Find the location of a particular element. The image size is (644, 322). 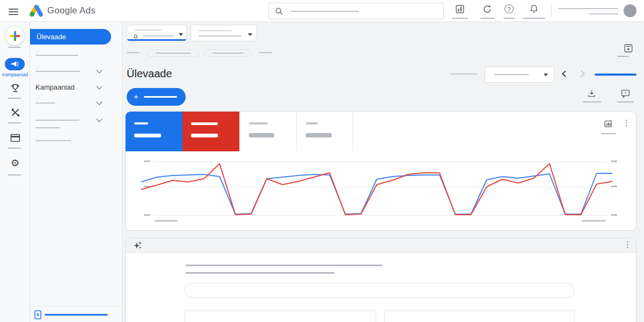

save-icon is located at coordinates (628, 48).